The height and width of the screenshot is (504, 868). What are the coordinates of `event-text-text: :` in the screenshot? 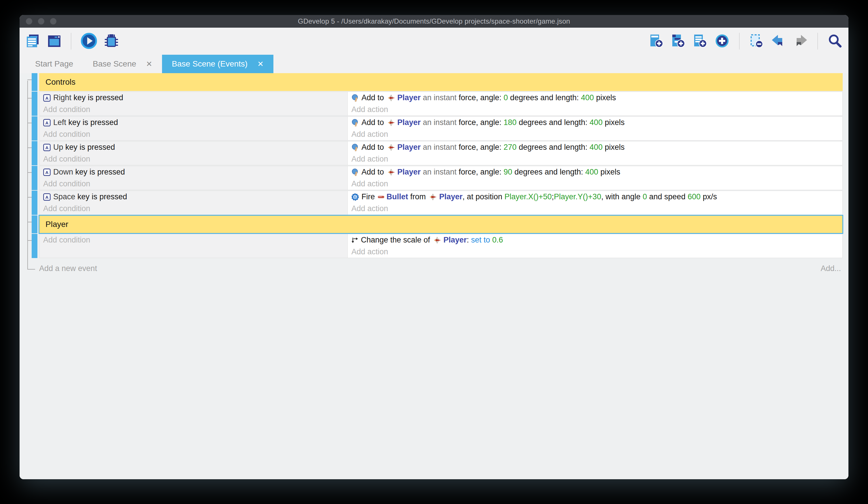 It's located at (469, 240).